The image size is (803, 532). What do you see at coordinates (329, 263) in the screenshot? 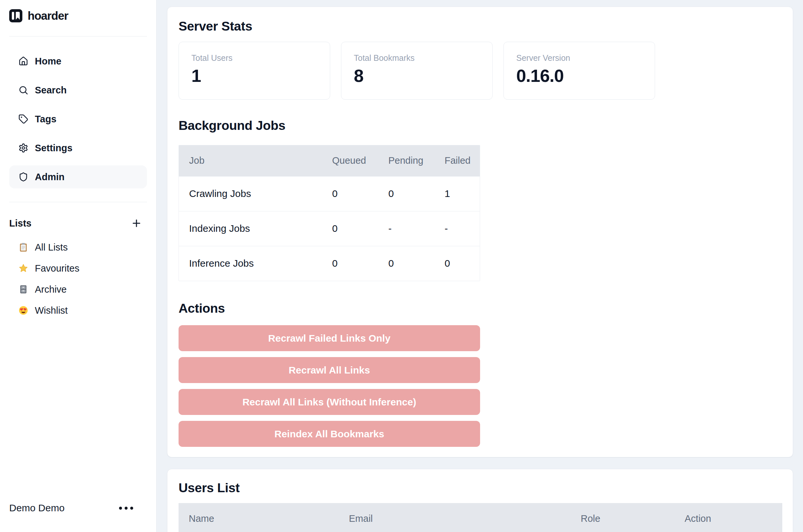
I see `table-row-inference-jobs: Inference Jobs 0 0 0` at bounding box center [329, 263].